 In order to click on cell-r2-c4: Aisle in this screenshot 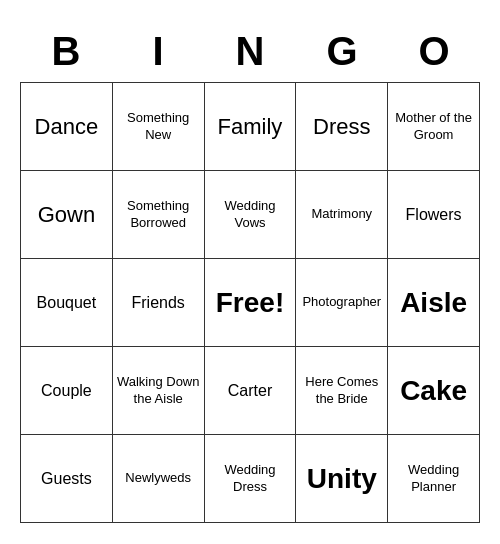, I will do `click(434, 303)`.